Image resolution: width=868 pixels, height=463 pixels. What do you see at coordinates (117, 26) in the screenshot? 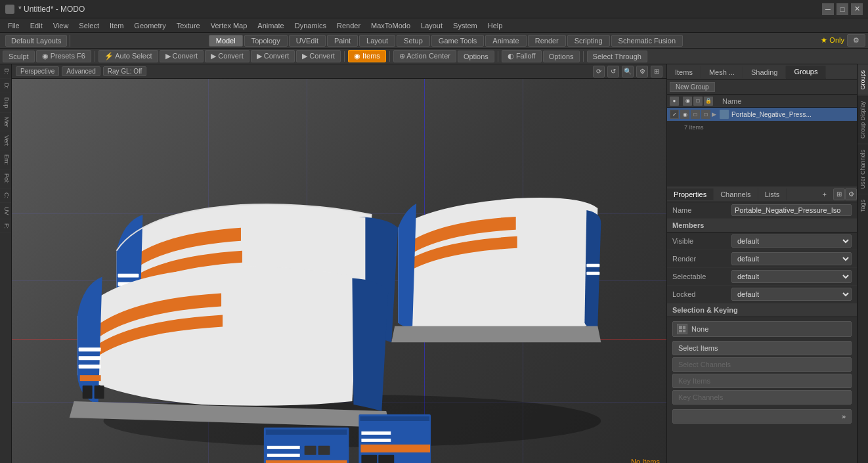
I see `menu-item-item: Item` at bounding box center [117, 26].